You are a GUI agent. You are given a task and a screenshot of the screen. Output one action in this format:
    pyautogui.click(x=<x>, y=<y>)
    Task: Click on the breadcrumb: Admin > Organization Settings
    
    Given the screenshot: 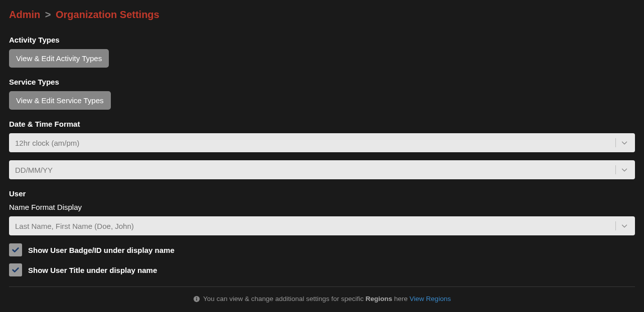 What is the action you would take?
    pyautogui.click(x=322, y=15)
    